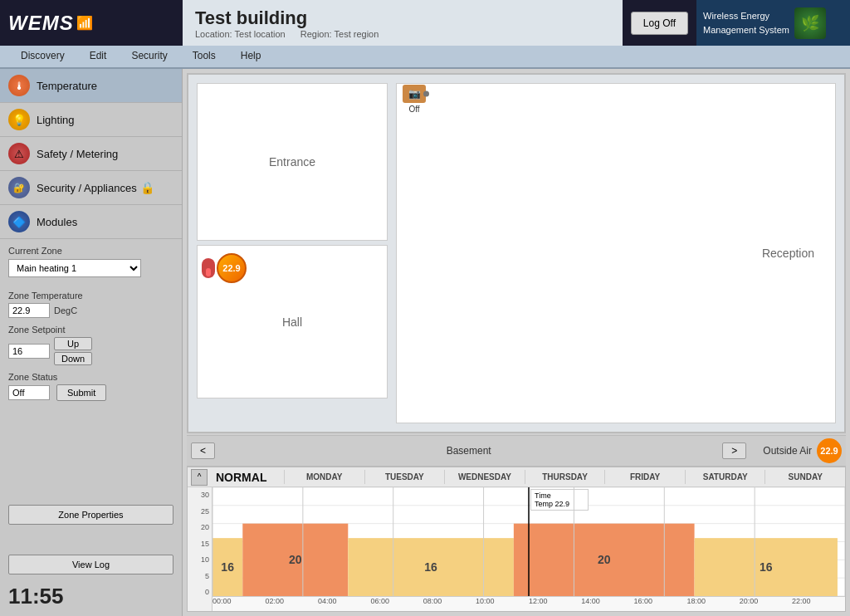 This screenshot has height=616, width=850. Describe the element at coordinates (66, 86) in the screenshot. I see `temperature-label: Temperature` at that location.